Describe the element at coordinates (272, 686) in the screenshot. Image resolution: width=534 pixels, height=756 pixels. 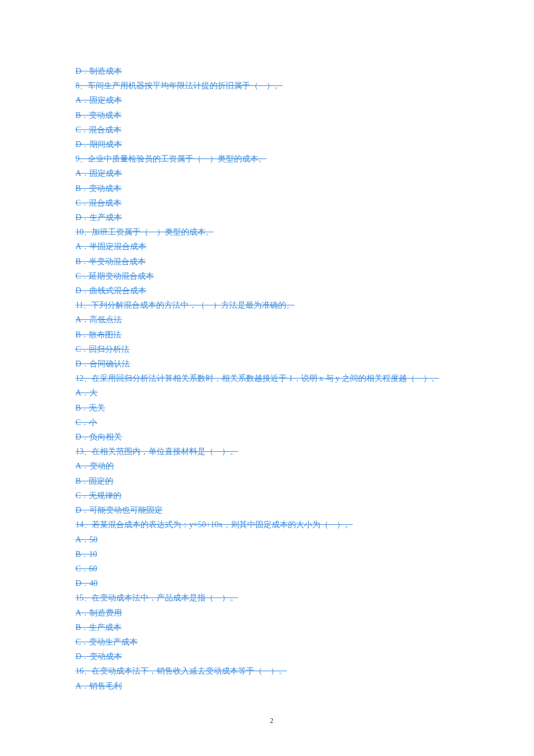
I see `text-line: A．销售毛利` at that location.